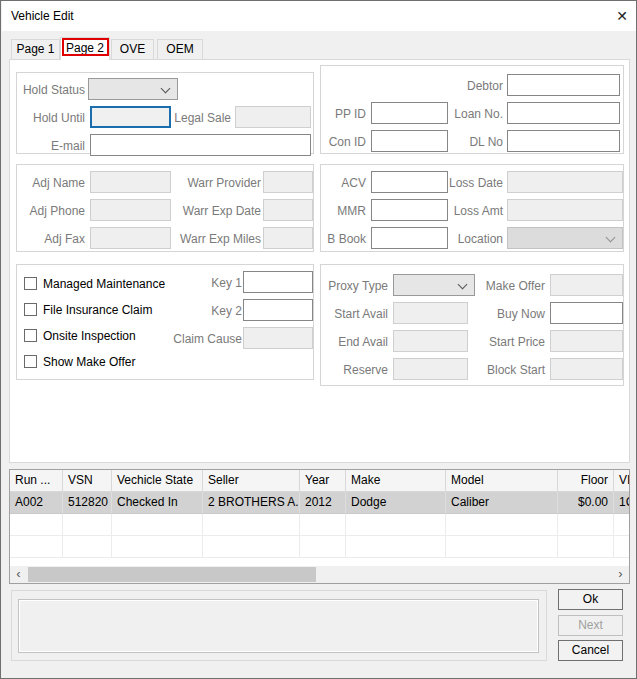  Describe the element at coordinates (18, 574) in the screenshot. I see `scroll-left-icon: ‹` at that location.